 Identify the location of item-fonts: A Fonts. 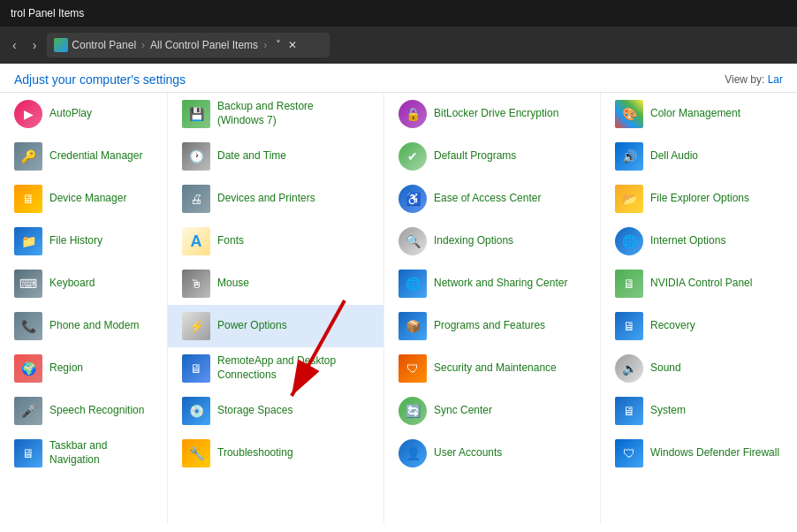
(276, 241).